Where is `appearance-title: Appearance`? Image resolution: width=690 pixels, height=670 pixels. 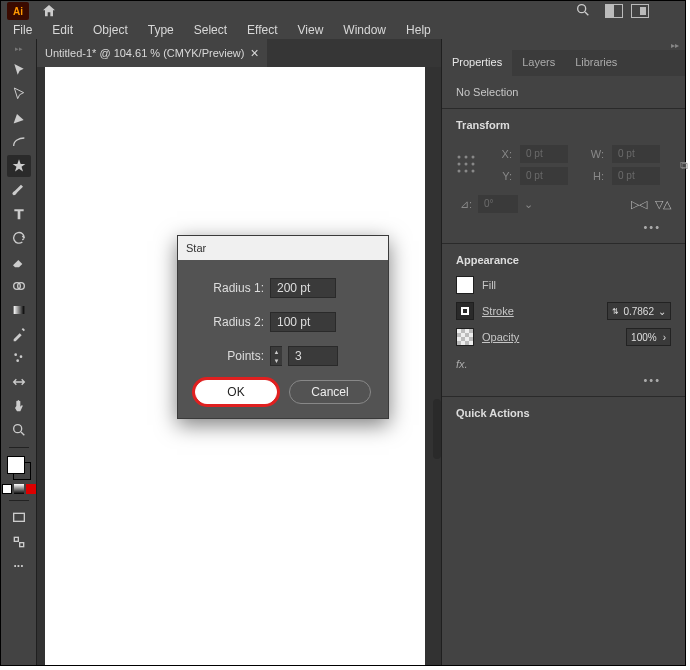
appearance-title: Appearance is located at coordinates (564, 260).